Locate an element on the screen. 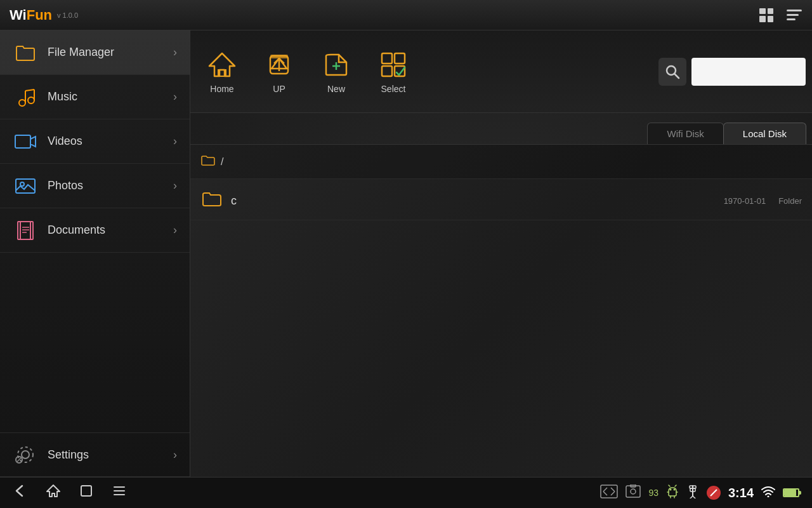 This screenshot has width=812, height=508. search-icon is located at coordinates (672, 72).